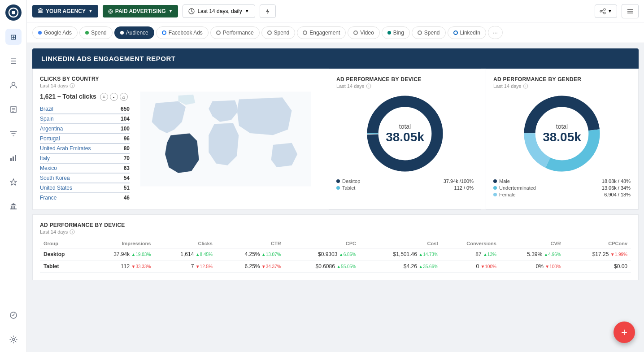  What do you see at coordinates (182, 33) in the screenshot?
I see `tab-facebook-ads: Facebook Ads` at bounding box center [182, 33].